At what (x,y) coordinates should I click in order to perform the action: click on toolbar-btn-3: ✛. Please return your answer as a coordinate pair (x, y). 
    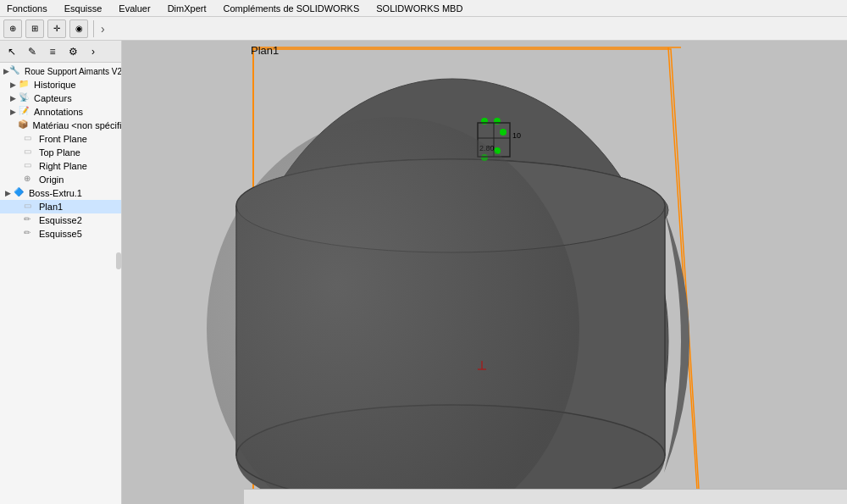
    Looking at the image, I should click on (57, 29).